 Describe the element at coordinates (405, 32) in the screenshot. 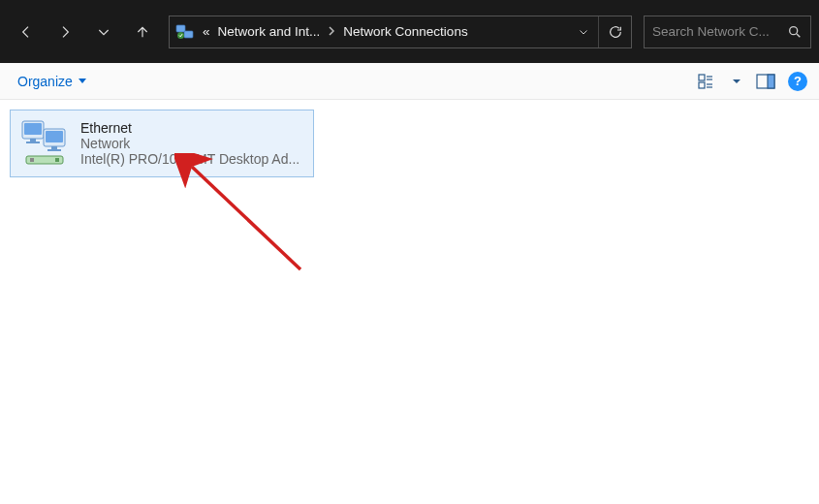

I see `breadcrumb-segment-2: Network Connections` at that location.